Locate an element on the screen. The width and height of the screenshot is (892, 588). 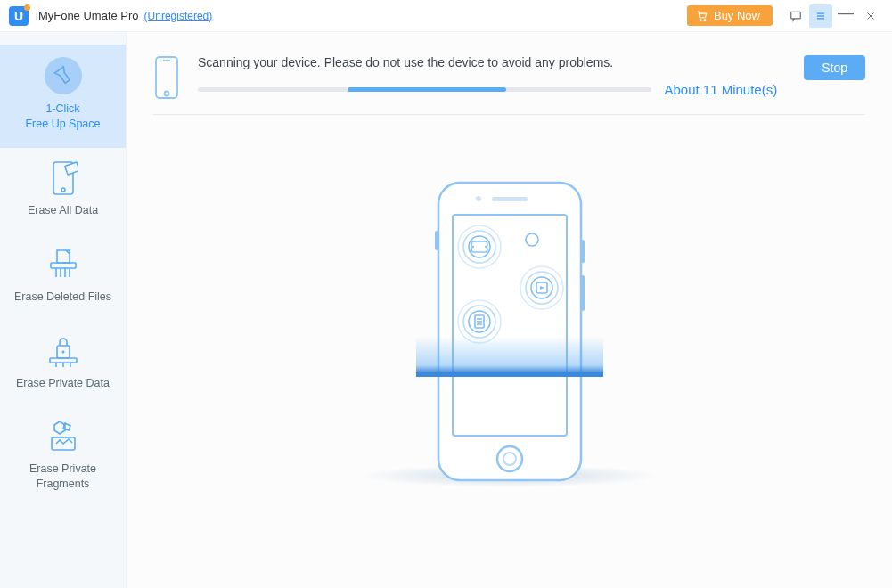
device-erase-icon is located at coordinates (63, 178).